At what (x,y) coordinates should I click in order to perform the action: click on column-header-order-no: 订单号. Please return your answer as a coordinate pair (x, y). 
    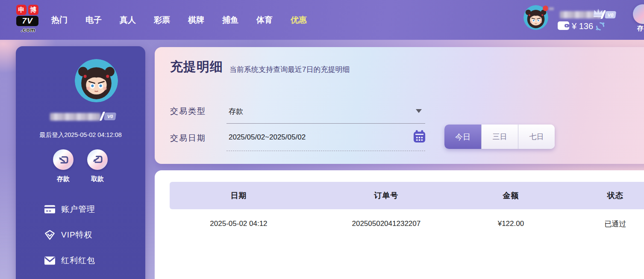
    Looking at the image, I should click on (386, 196).